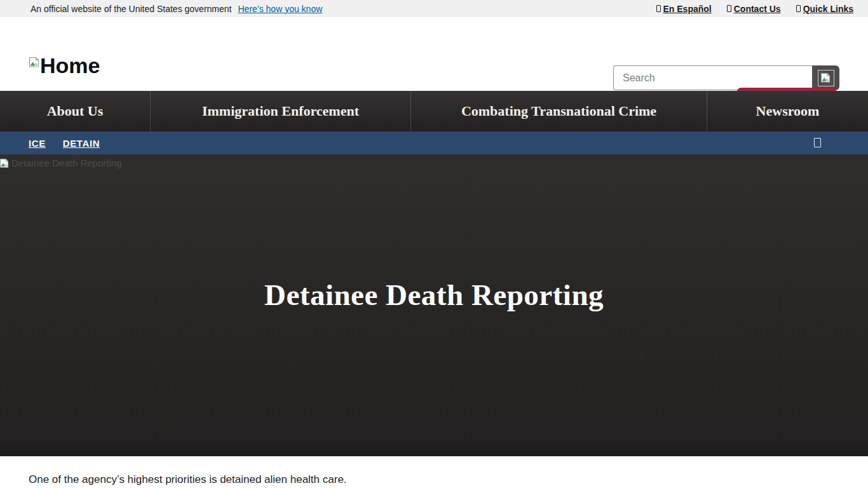 This screenshot has width=868, height=488. Describe the element at coordinates (64, 66) in the screenshot. I see `home-logo-link: Home` at that location.